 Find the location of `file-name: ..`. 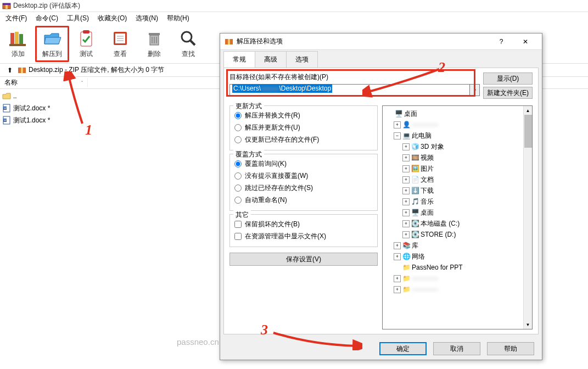

file-name: .. is located at coordinates (15, 96).